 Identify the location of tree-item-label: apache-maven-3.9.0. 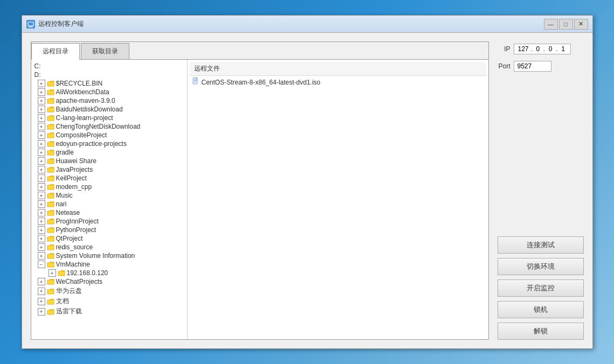
(86, 101).